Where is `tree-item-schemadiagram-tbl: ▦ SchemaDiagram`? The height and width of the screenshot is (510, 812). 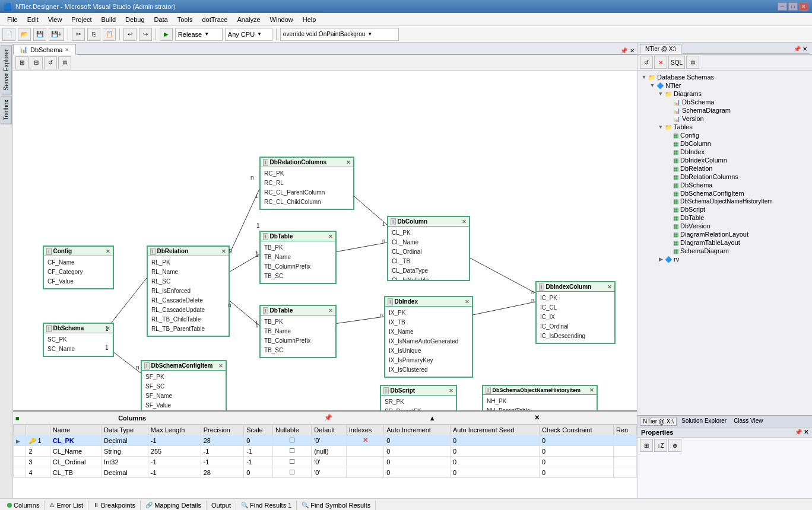 tree-item-schemadiagram-tbl: ▦ SchemaDiagram is located at coordinates (725, 251).